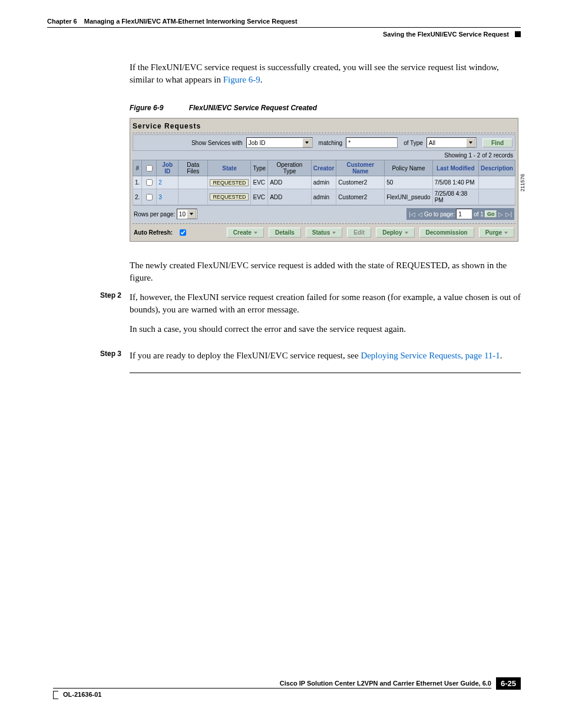 The width and height of the screenshot is (562, 728). Describe the element at coordinates (478, 215) in the screenshot. I see `of-pages-label: of 1` at that location.